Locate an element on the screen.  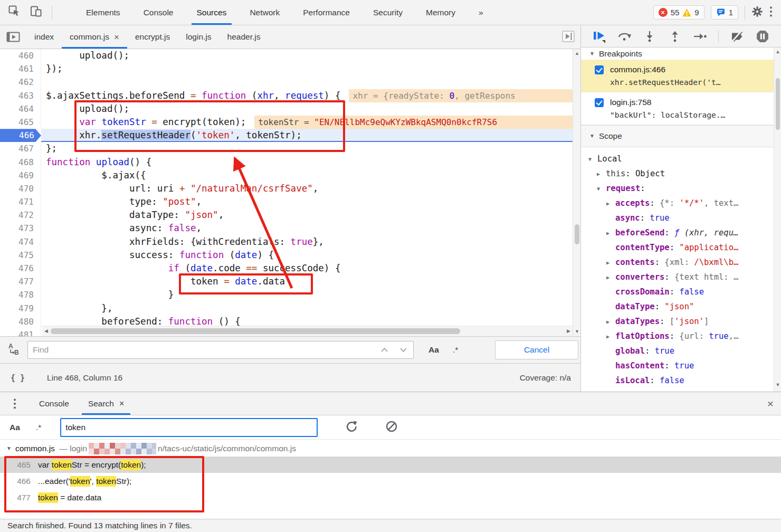
pause-on-exceptions-button is located at coordinates (762, 36).